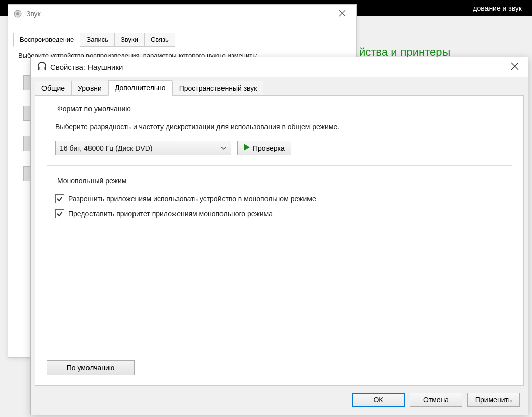  What do you see at coordinates (18, 14) in the screenshot?
I see `sound-icon` at bounding box center [18, 14].